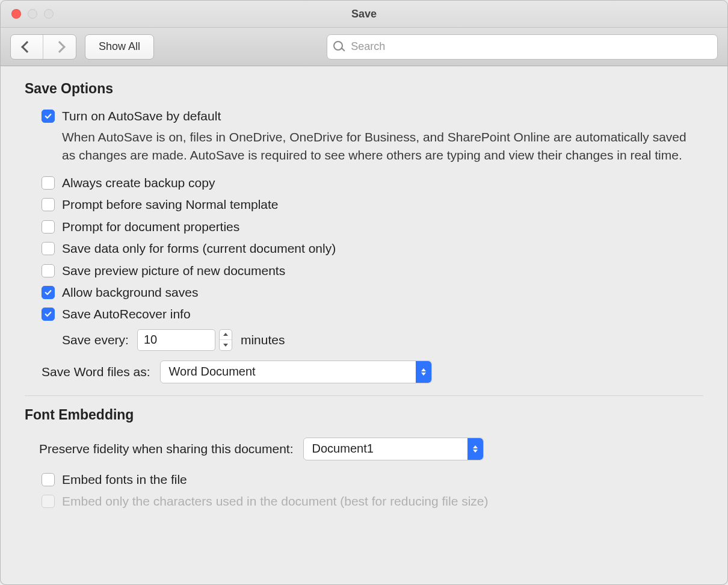 This screenshot has height=585, width=728. I want to click on prompt-normal-label: Prompt before saving Normal template, so click(170, 205).